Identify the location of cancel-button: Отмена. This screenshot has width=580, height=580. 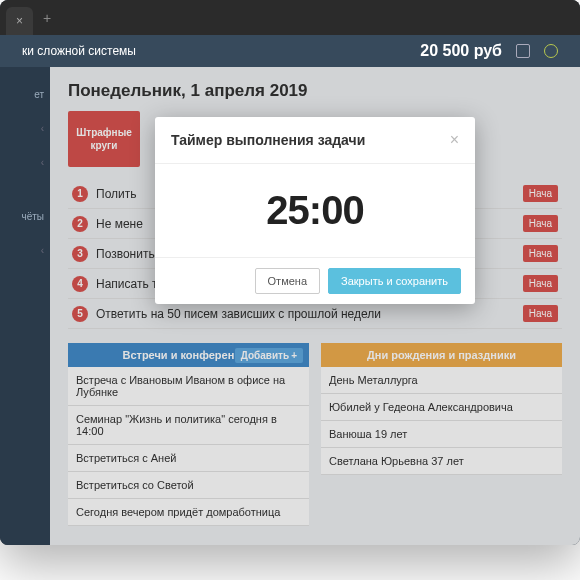
(288, 281).